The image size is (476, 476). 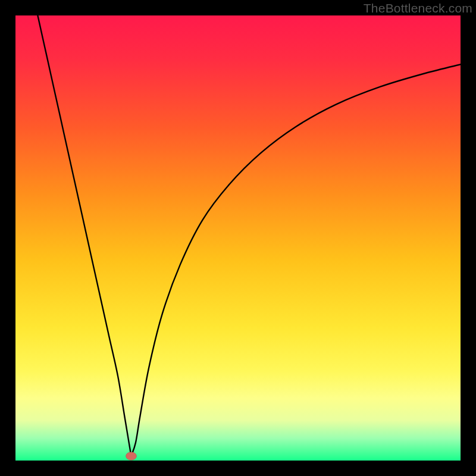 I want to click on minimum-marker, so click(x=131, y=456).